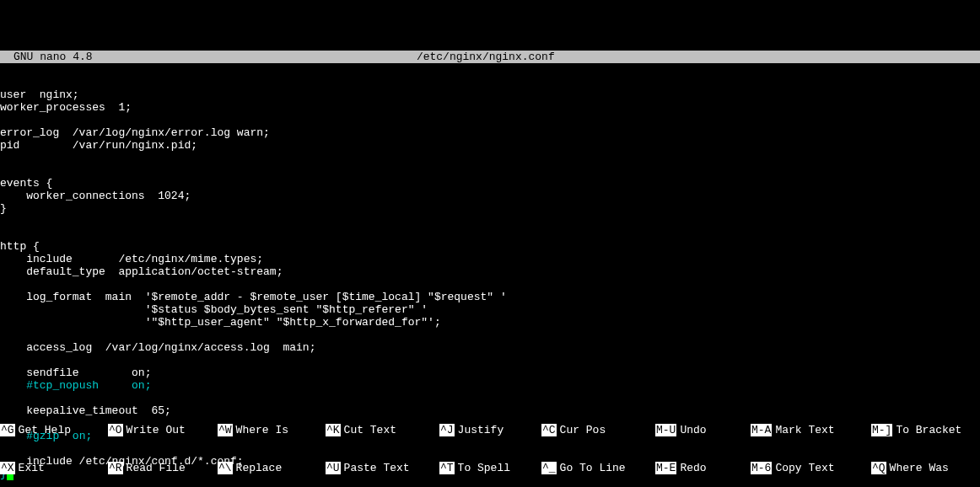  What do you see at coordinates (46, 57) in the screenshot?
I see `app-name: GNU nano 4.8` at bounding box center [46, 57].